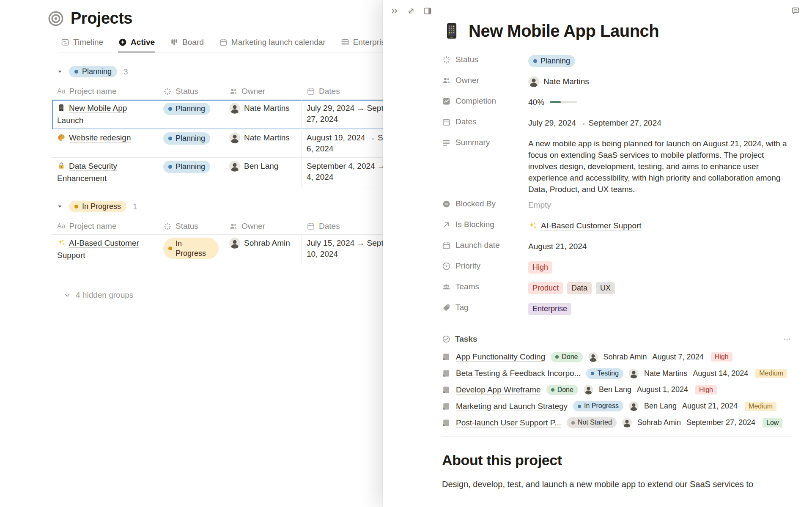 This screenshot has width=812, height=507. Describe the element at coordinates (557, 244) in the screenshot. I see `property-value: August 21, 2024` at that location.